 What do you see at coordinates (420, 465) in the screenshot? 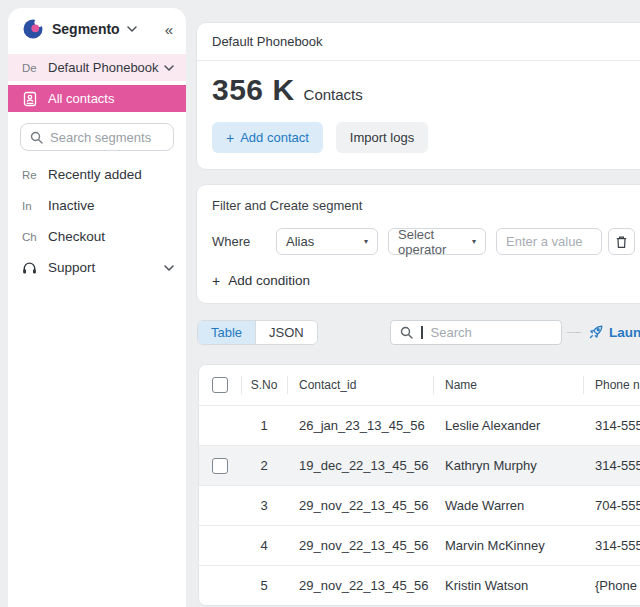
I see `table-row: 2 19_dec_22_13_45_56 Kathryn Murphy 314-…` at bounding box center [420, 465].